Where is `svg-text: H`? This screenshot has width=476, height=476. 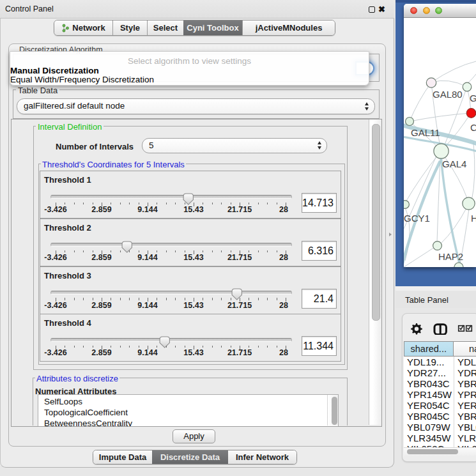 svg-text: H is located at coordinates (473, 219).